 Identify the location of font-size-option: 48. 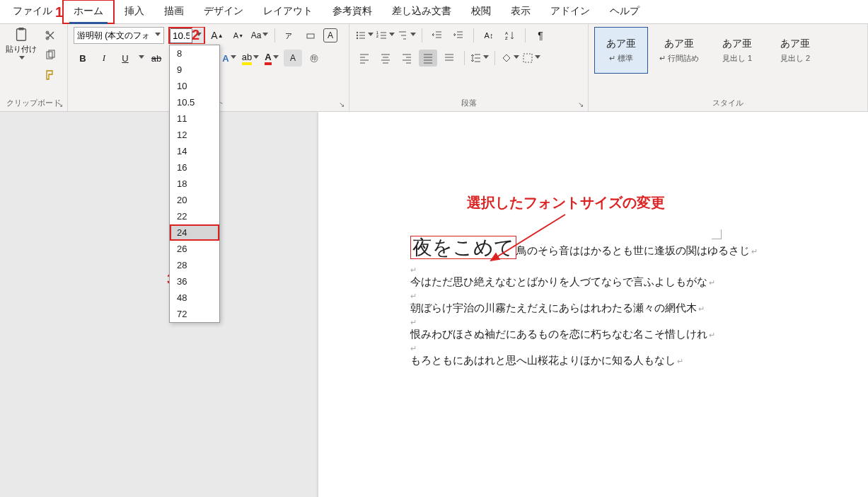
(195, 297).